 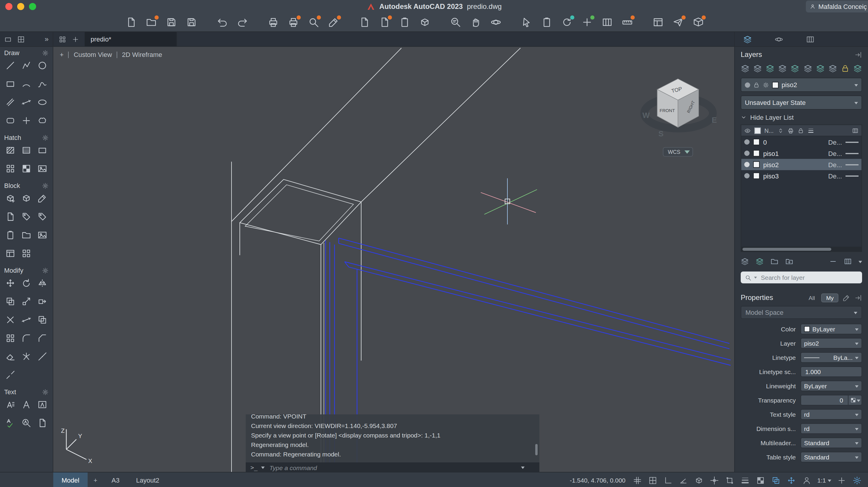 What do you see at coordinates (680, 109) in the screenshot?
I see `view-cube: W S E TOP FRONT RIGHT` at bounding box center [680, 109].